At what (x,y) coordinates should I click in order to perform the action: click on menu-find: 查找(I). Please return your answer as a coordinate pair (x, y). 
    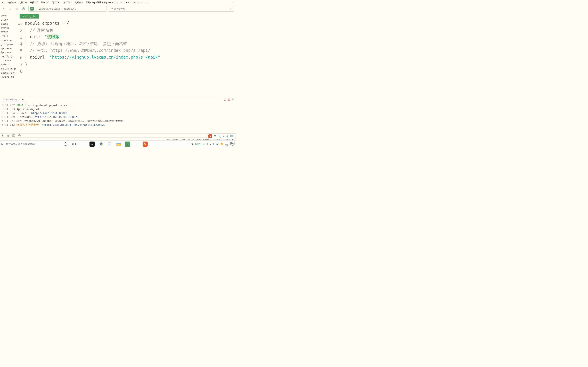
    Looking at the image, I should click on (34, 2).